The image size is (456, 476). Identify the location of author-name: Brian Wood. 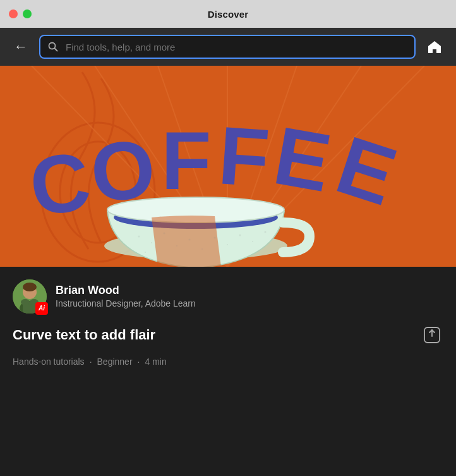
(249, 291).